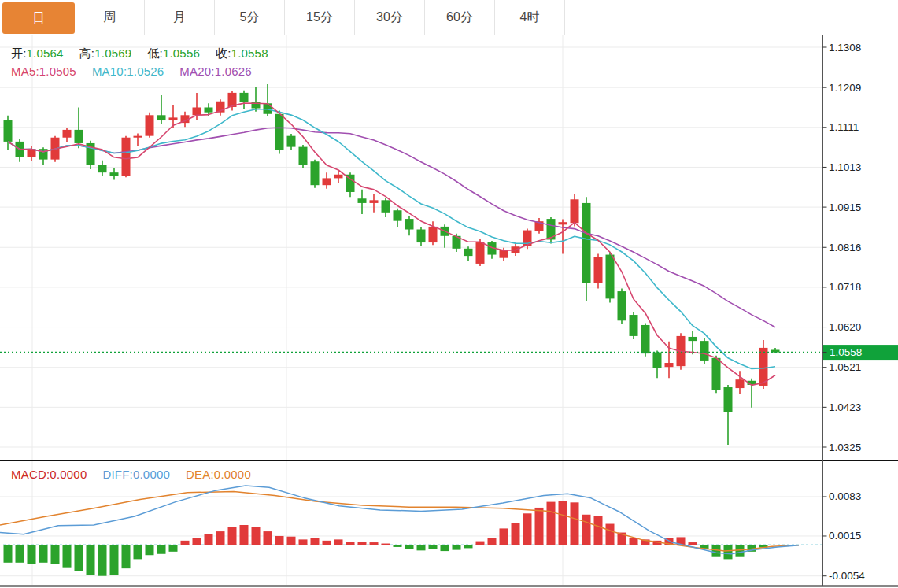  I want to click on tab-period-3: 5分, so click(250, 17).